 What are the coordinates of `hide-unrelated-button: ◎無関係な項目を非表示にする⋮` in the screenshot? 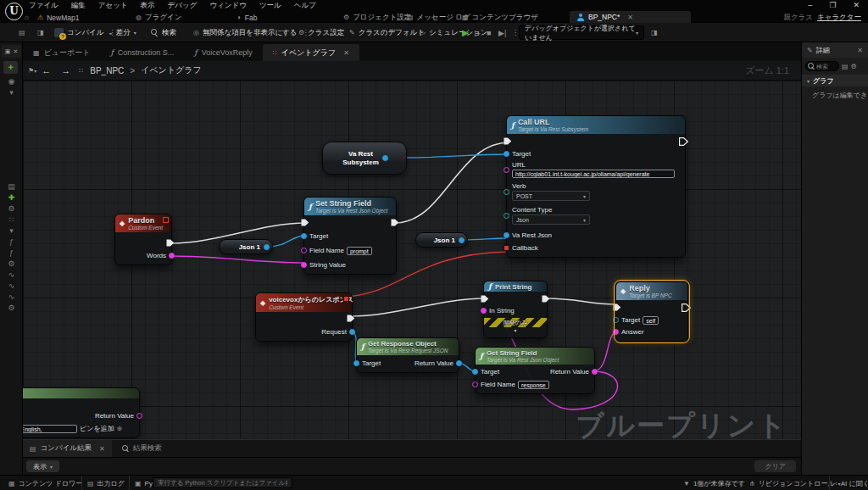 It's located at (251, 32).